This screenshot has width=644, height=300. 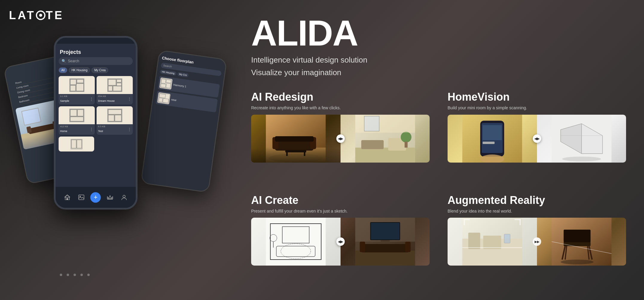 What do you see at coordinates (81, 198) in the screenshot?
I see `nav-gallery` at bounding box center [81, 198].